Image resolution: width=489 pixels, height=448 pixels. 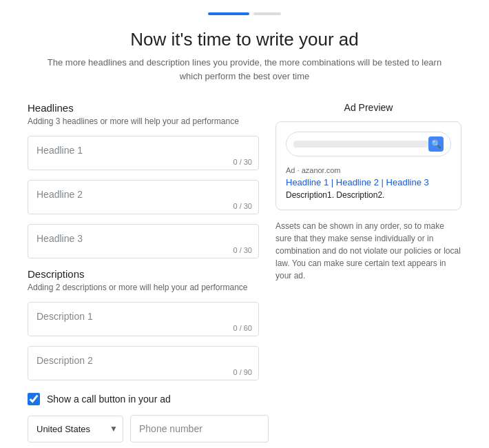 What do you see at coordinates (143, 363) in the screenshot?
I see `description-2-input` at bounding box center [143, 363].